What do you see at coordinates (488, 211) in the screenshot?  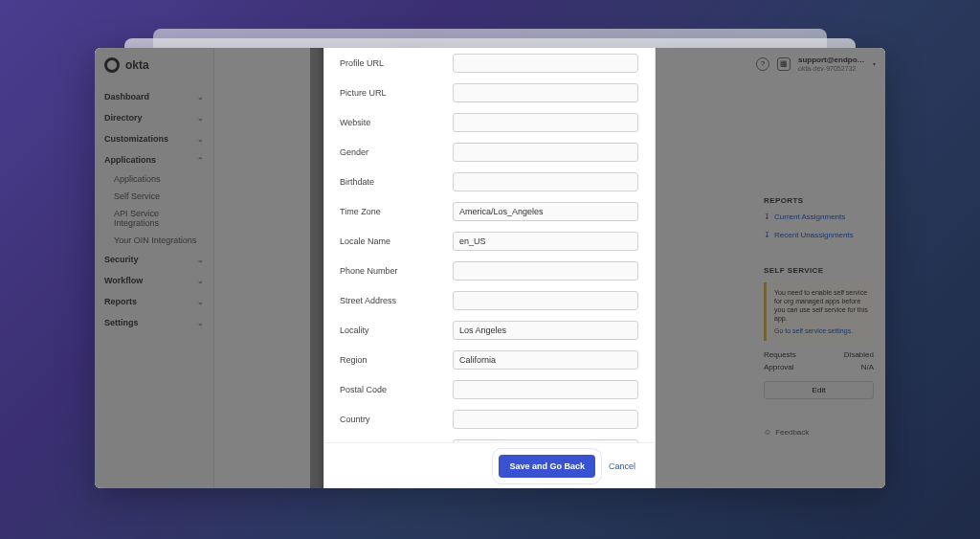 I see `form-row: Time Zone` at bounding box center [488, 211].